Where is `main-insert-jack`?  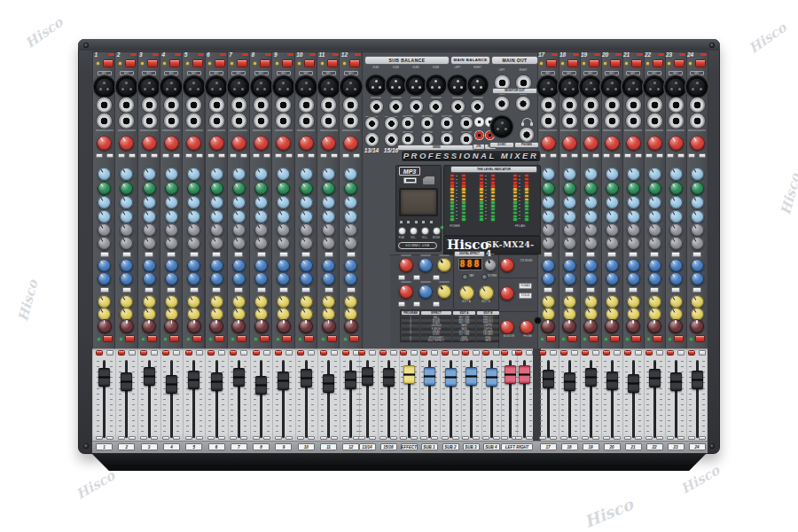 main-insert-jack is located at coordinates (458, 106).